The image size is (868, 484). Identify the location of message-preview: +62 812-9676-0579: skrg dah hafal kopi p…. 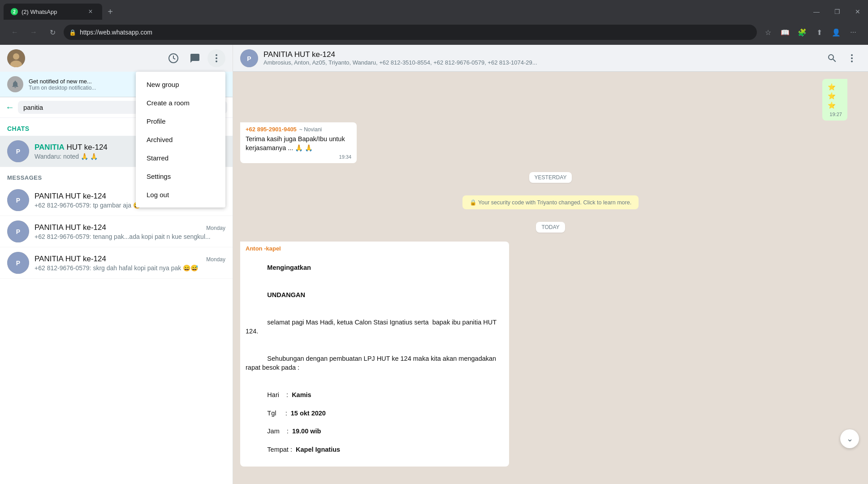
(130, 268).